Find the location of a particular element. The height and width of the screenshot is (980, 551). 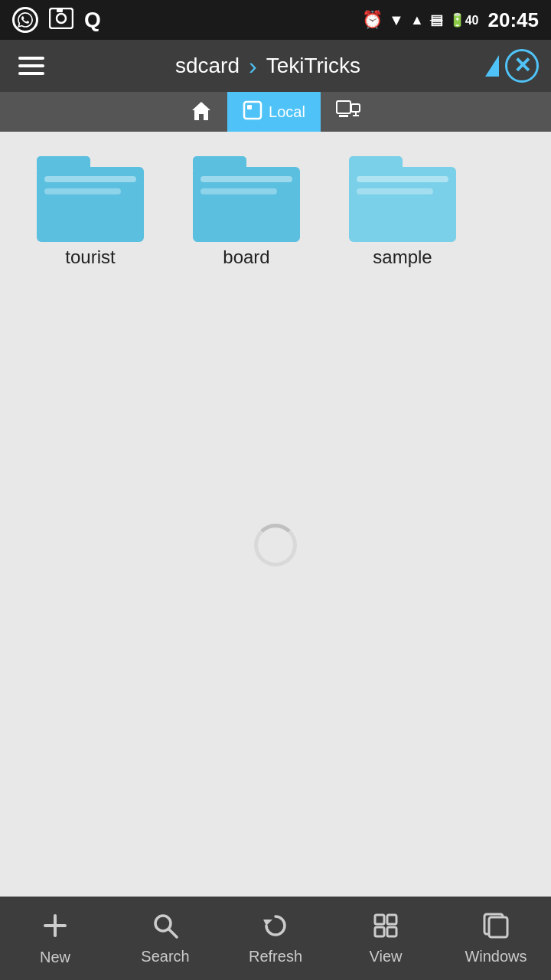

folder-tourist-label: tourist is located at coordinates (90, 257).